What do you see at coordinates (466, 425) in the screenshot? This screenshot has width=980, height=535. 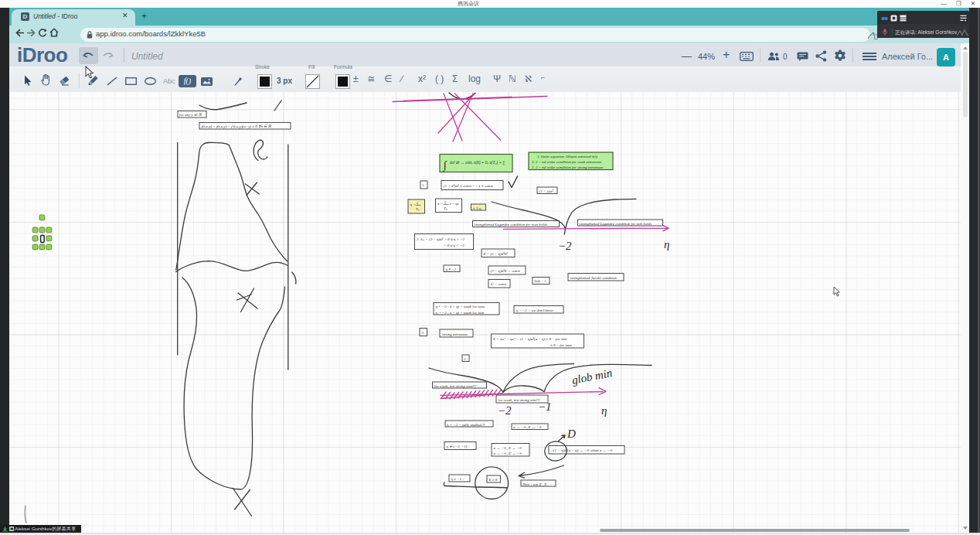 I see `svg-text: η < −2 − fully studied !!` at bounding box center [466, 425].